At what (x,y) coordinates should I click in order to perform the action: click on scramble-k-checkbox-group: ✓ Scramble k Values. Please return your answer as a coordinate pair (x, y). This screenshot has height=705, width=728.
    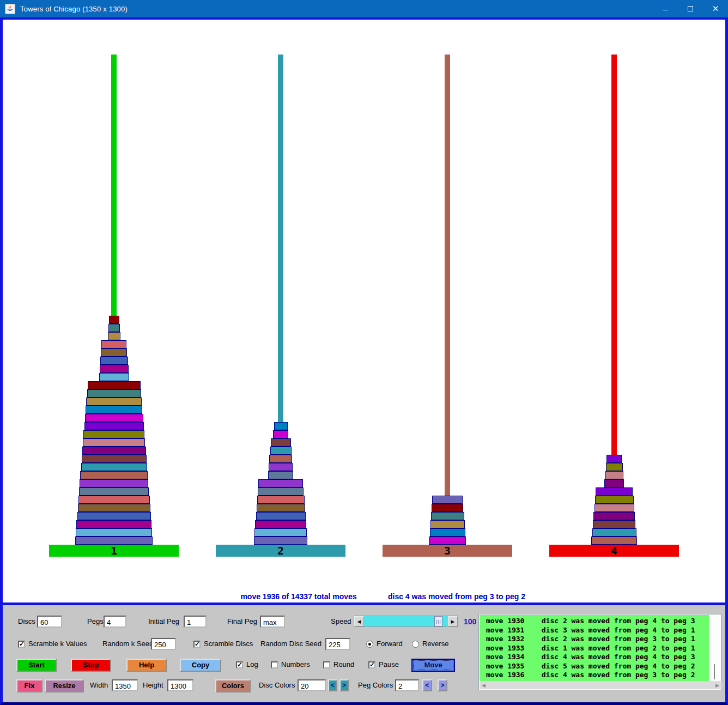
    Looking at the image, I should click on (52, 644).